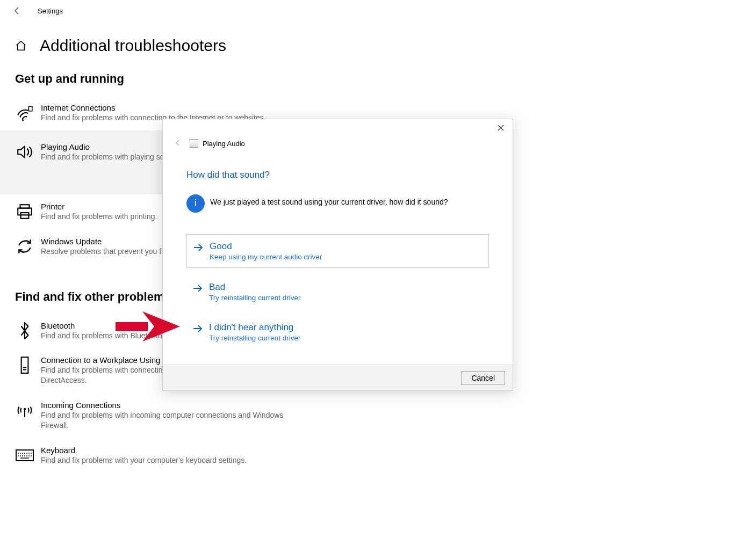 This screenshot has height=552, width=756. What do you see at coordinates (25, 410) in the screenshot?
I see `antenna-icon` at bounding box center [25, 410].